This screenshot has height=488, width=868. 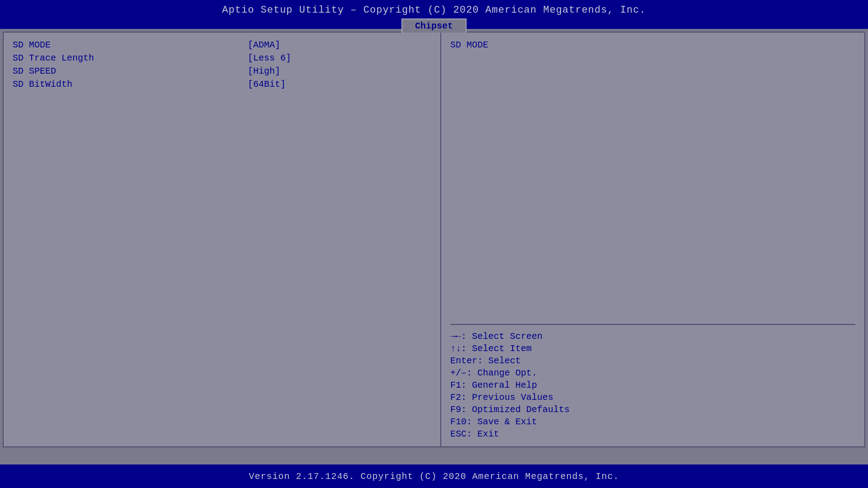 I want to click on footer-text: Version 2.17.1246. Copyright (C) 2020 Am…, so click(x=434, y=476).